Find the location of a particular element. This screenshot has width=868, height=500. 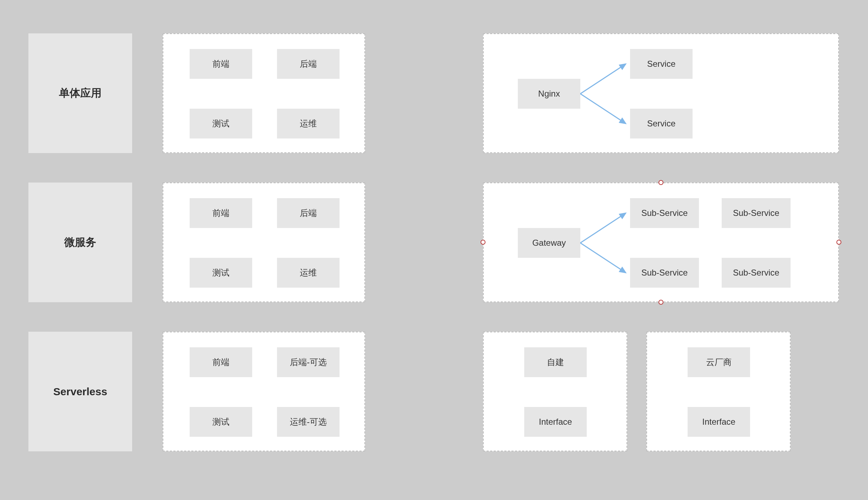

row-label-monolith: 单体应用 is located at coordinates (80, 93).